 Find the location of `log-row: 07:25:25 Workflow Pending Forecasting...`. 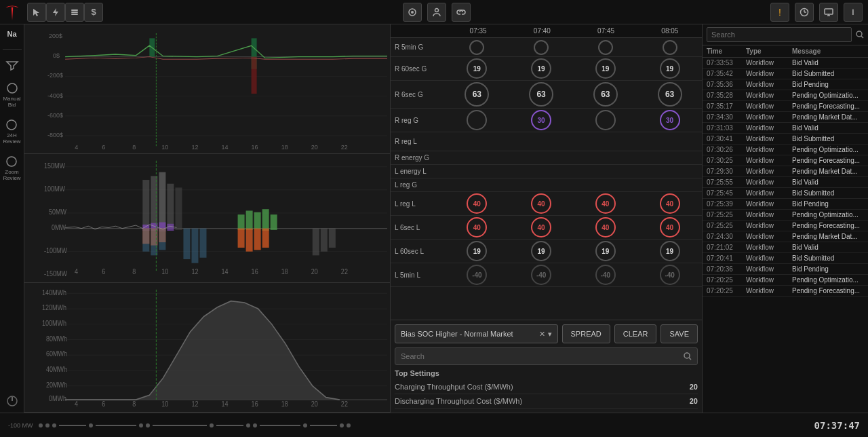

log-row: 07:25:25 Workflow Pending Forecasting... is located at coordinates (785, 226).